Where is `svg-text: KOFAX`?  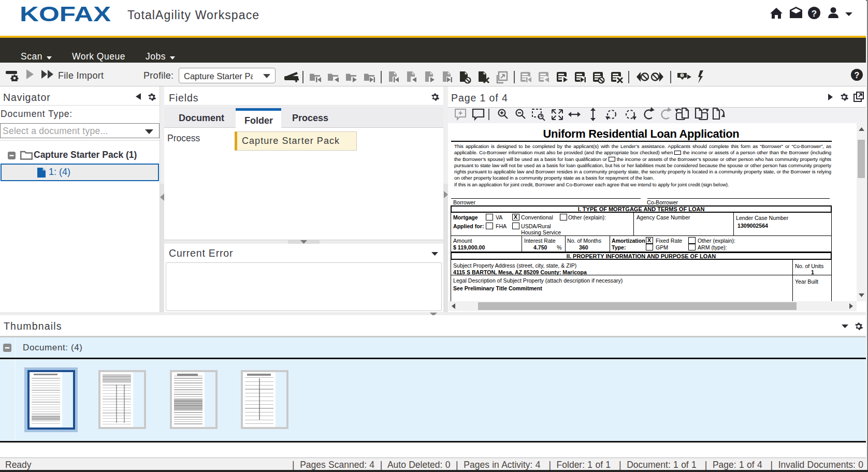
svg-text: KOFAX is located at coordinates (66, 13).